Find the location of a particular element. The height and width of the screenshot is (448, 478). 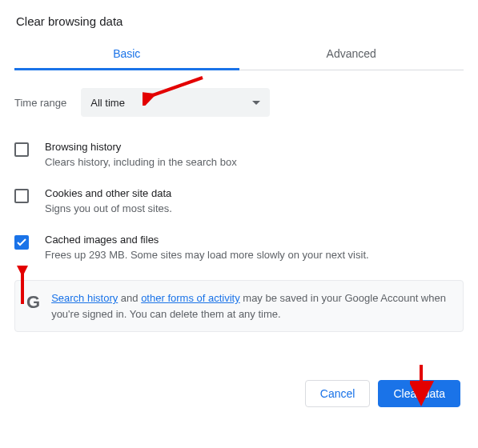

option-desc: Clears history, including in the search … is located at coordinates (141, 162).